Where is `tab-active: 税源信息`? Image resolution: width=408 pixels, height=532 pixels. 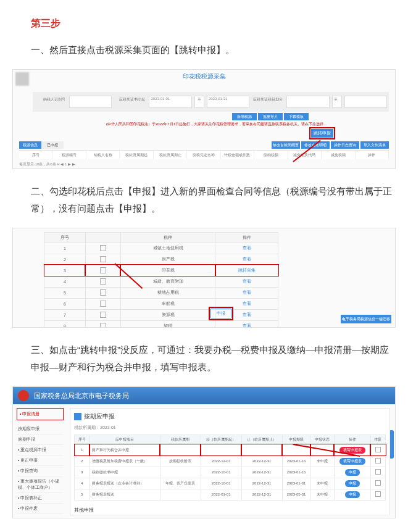
tab-active: 税源信息 is located at coordinates (30, 145).